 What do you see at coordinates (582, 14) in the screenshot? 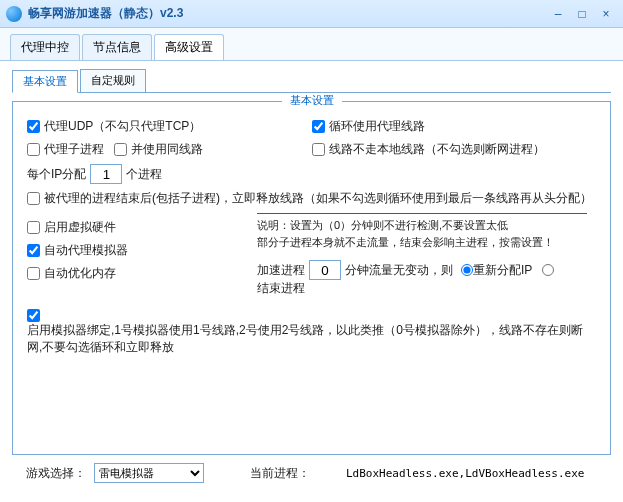
I see `maximize-button: □` at bounding box center [582, 14].